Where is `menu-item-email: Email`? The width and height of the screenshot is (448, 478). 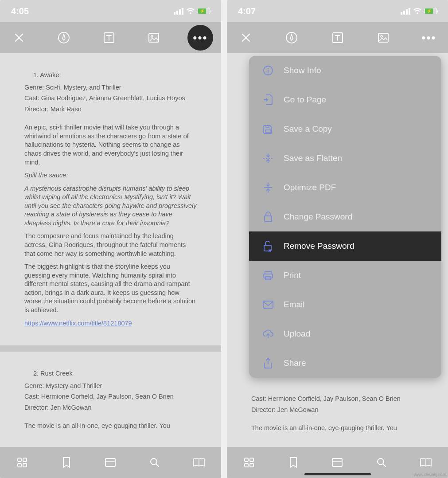 menu-item-email: Email is located at coordinates (345, 305).